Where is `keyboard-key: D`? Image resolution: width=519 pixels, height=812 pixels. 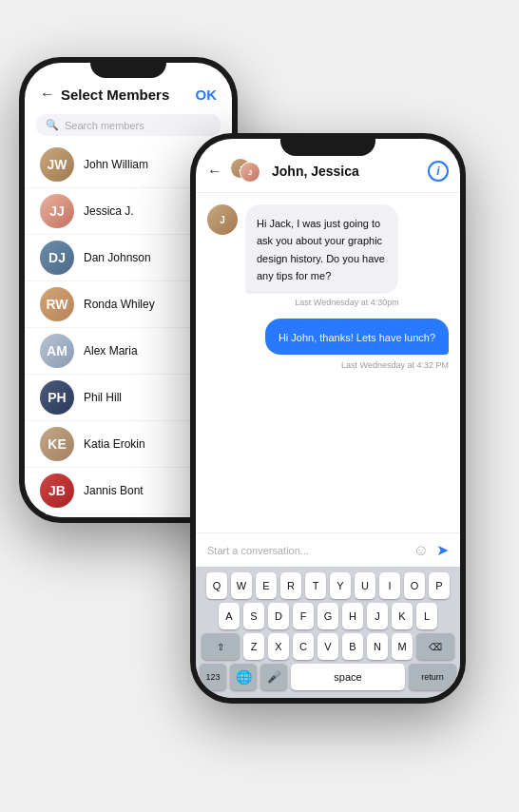 keyboard-key: D is located at coordinates (279, 616).